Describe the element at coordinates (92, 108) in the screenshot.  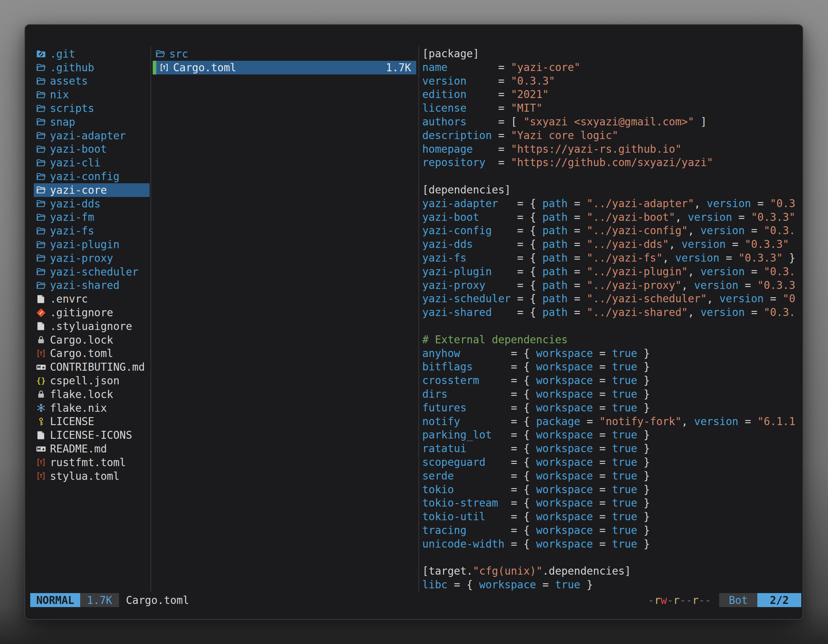
I see `dir-item-scripts: scripts` at that location.